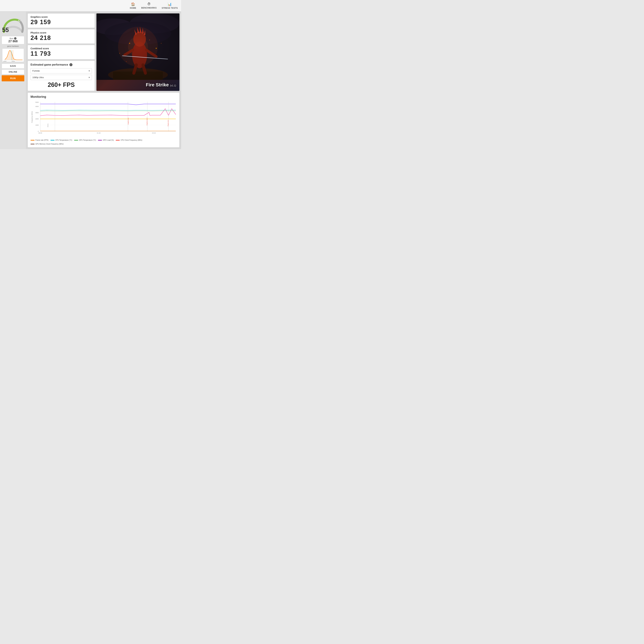 This screenshot has width=644, height=644. What do you see at coordinates (154, 133) in the screenshot?
I see `svg-text: 03:20` at bounding box center [154, 133].